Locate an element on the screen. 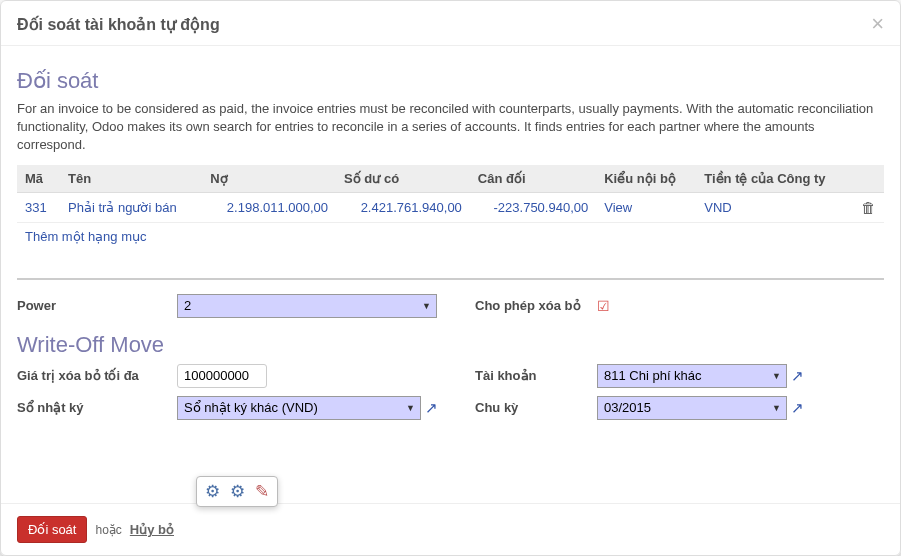 The width and height of the screenshot is (901, 556). journal-dropdown-actions: ⚙ ⚙ ✎ is located at coordinates (237, 492).